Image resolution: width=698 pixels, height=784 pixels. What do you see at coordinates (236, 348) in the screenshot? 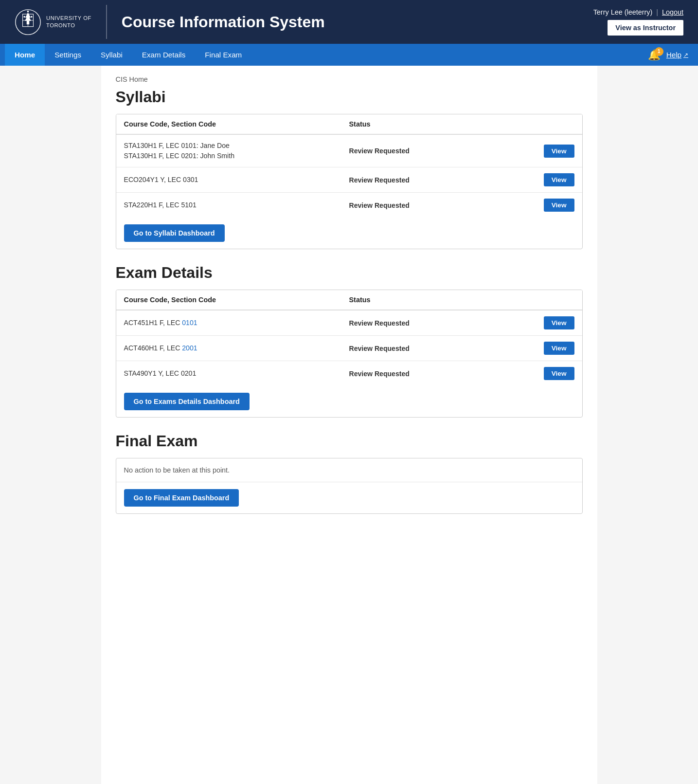
I see `exam-details-row-2-course: ACT460H1 F, LEC 2001` at bounding box center [236, 348].